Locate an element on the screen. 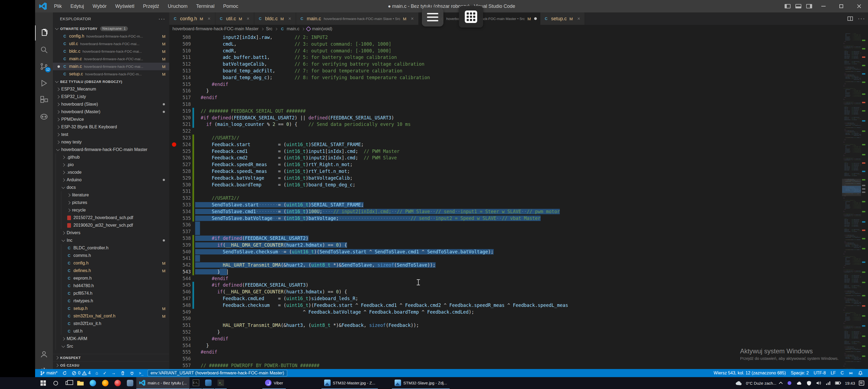 Image resolution: width=868 pixels, height=389 pixels. line-number: 540 is located at coordinates (185, 252).